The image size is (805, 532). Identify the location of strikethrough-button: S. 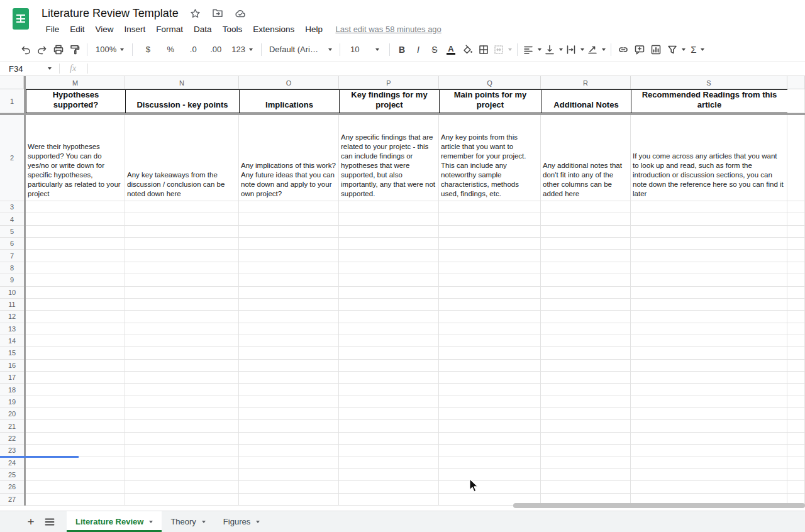
(435, 50).